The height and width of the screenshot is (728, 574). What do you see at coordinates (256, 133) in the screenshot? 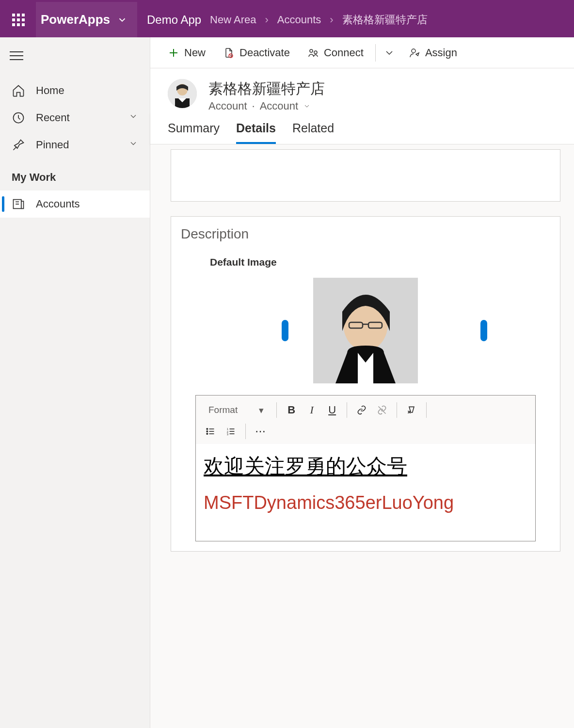
I see `tab-details: Details` at bounding box center [256, 133].